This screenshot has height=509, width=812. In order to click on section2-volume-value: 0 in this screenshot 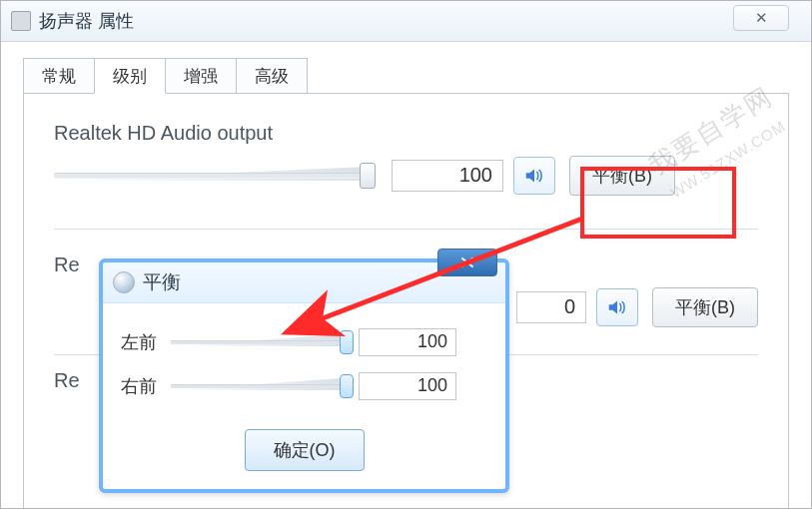, I will do `click(551, 307)`.